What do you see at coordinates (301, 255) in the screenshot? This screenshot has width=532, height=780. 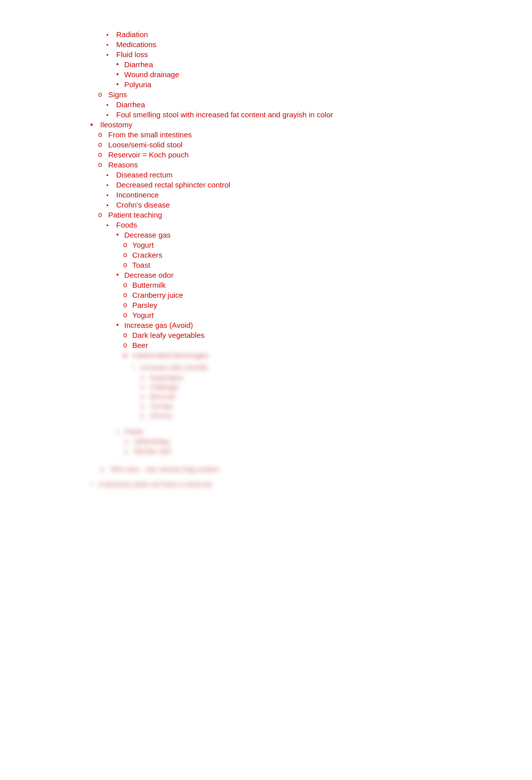 I see `crackers-item: Crackers` at bounding box center [301, 255].